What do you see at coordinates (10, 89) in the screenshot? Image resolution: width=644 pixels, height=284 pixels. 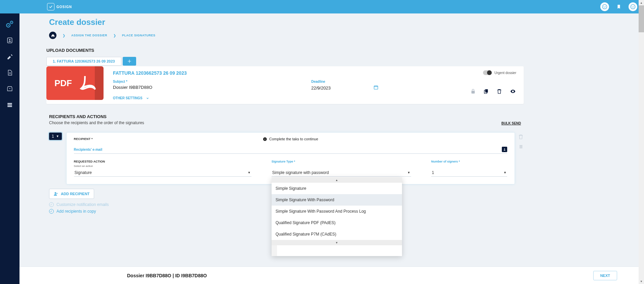 I see `sidebar-inbox-icon` at bounding box center [10, 89].